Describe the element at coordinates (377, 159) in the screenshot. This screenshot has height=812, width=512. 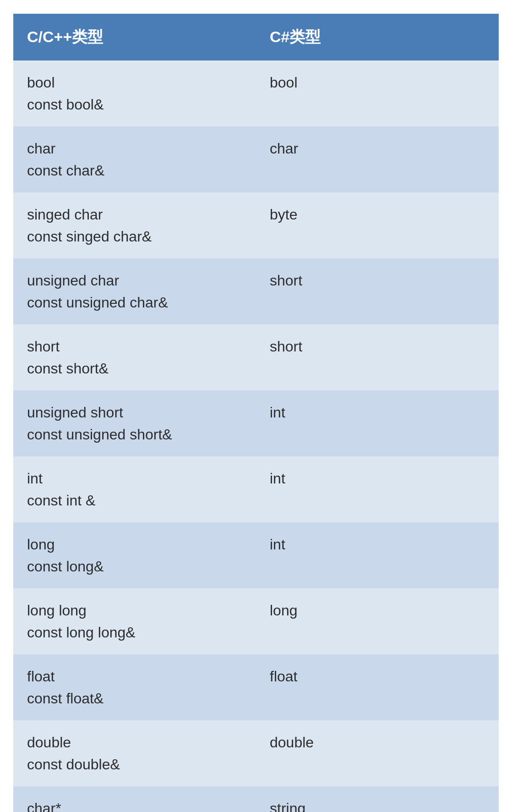
I see `csharp-type-cell: char` at that location.